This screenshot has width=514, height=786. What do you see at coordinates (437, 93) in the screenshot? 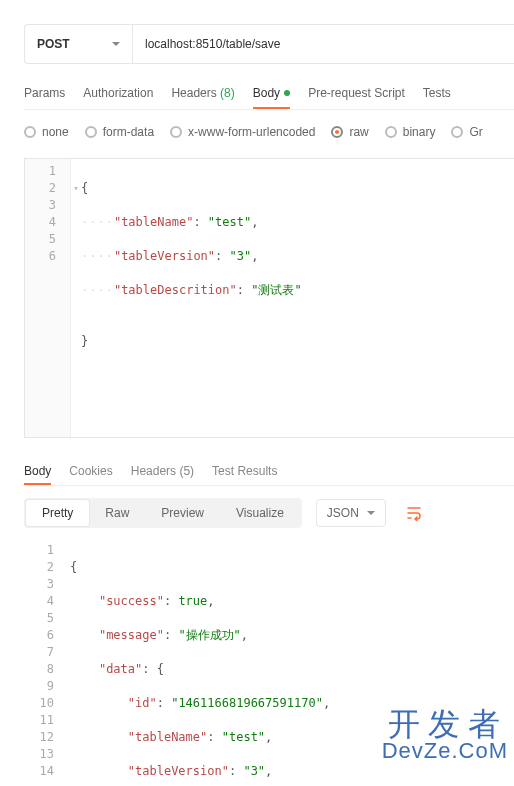
I see `tab-tests: Tests` at bounding box center [437, 93].